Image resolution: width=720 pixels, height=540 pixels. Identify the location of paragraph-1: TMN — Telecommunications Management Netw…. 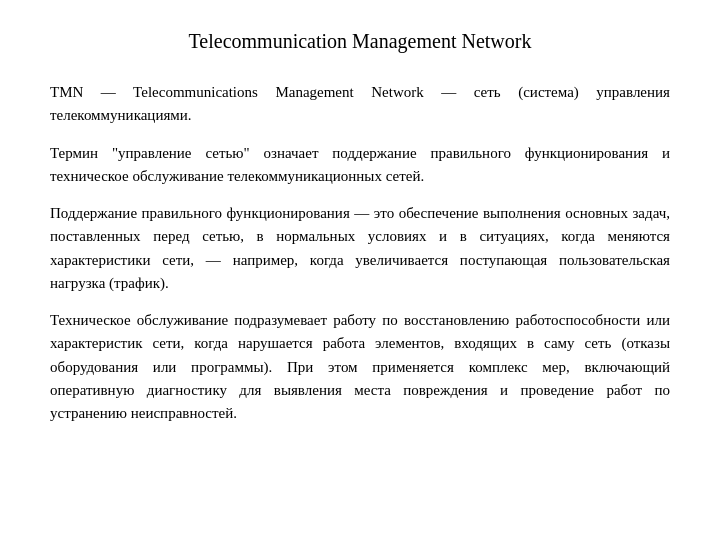
(360, 104).